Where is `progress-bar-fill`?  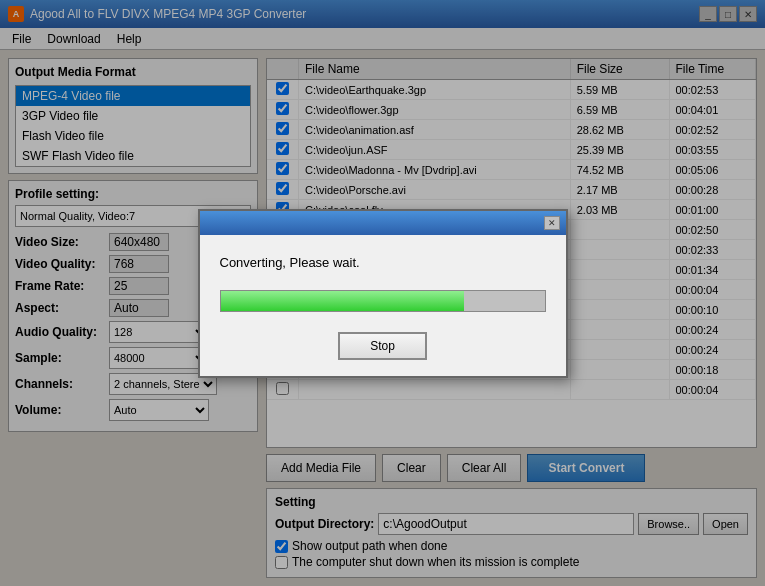 progress-bar-fill is located at coordinates (342, 301).